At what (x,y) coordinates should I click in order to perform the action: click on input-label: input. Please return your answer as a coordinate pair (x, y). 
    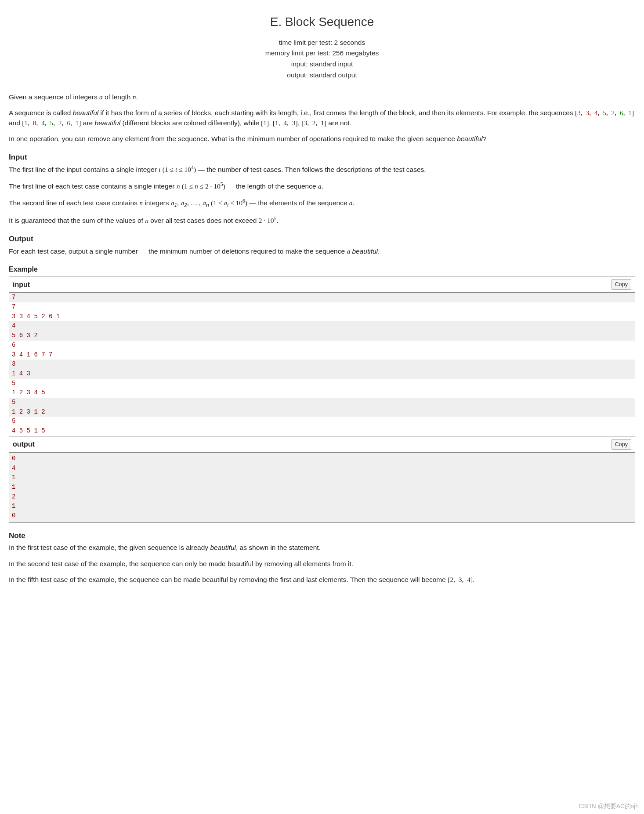
    Looking at the image, I should click on (21, 285).